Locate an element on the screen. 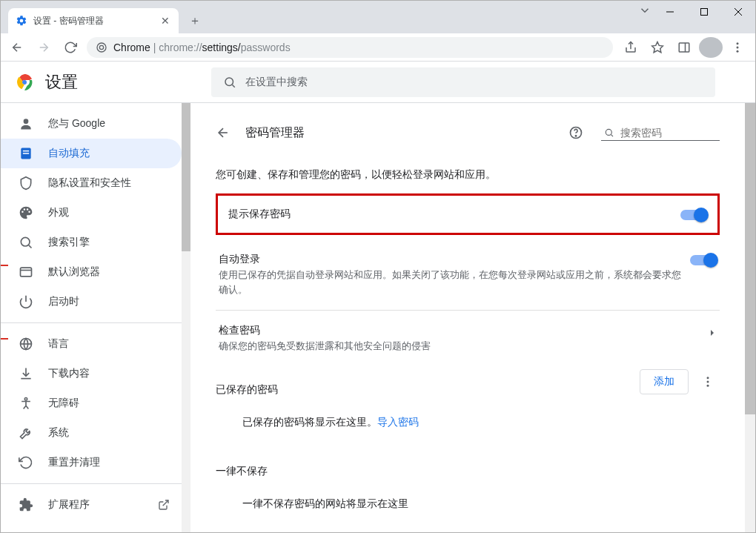  sidebar-item-downloads: 下载内容 is located at coordinates (91, 374).